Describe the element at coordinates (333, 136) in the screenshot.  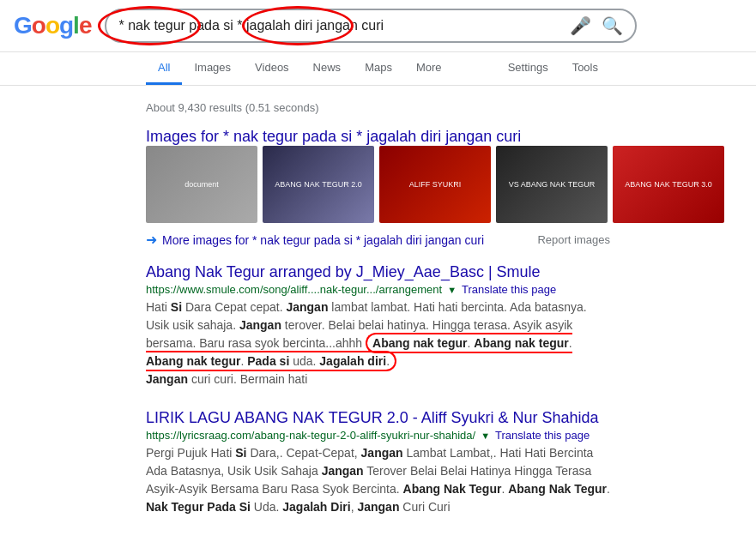
I see `images-for-link: Images for * nak tegur pada si * jagalah…` at that location.